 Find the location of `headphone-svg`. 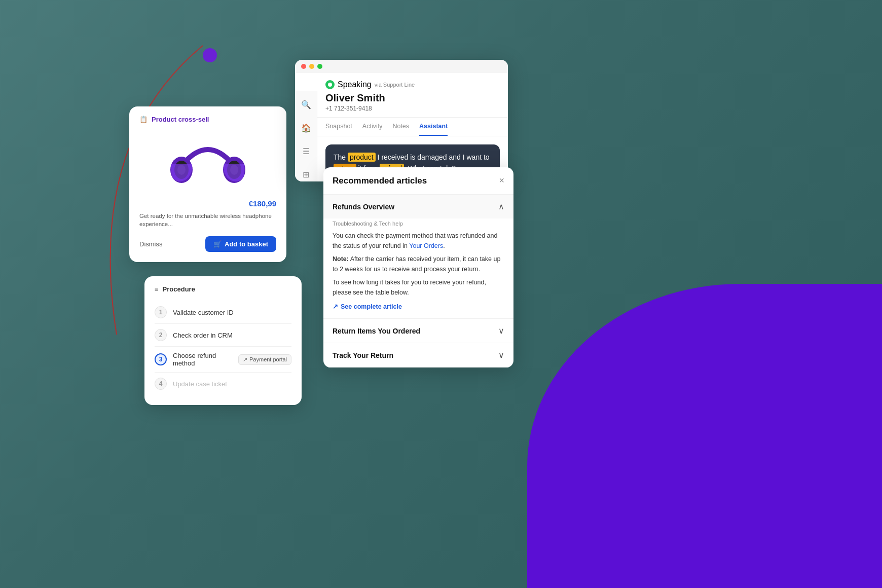

headphone-svg is located at coordinates (208, 162).